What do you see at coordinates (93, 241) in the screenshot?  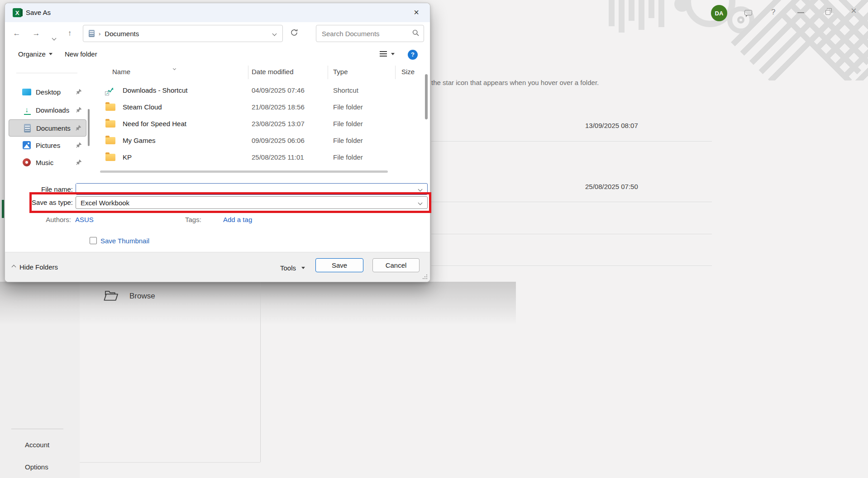 I see `save-thumbnail-checkbox` at bounding box center [93, 241].